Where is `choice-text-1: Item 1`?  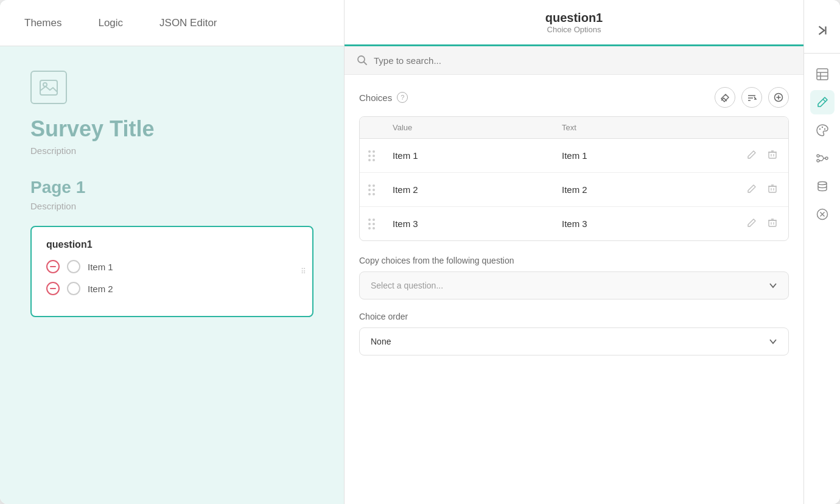 choice-text-1: Item 1 is located at coordinates (646, 156).